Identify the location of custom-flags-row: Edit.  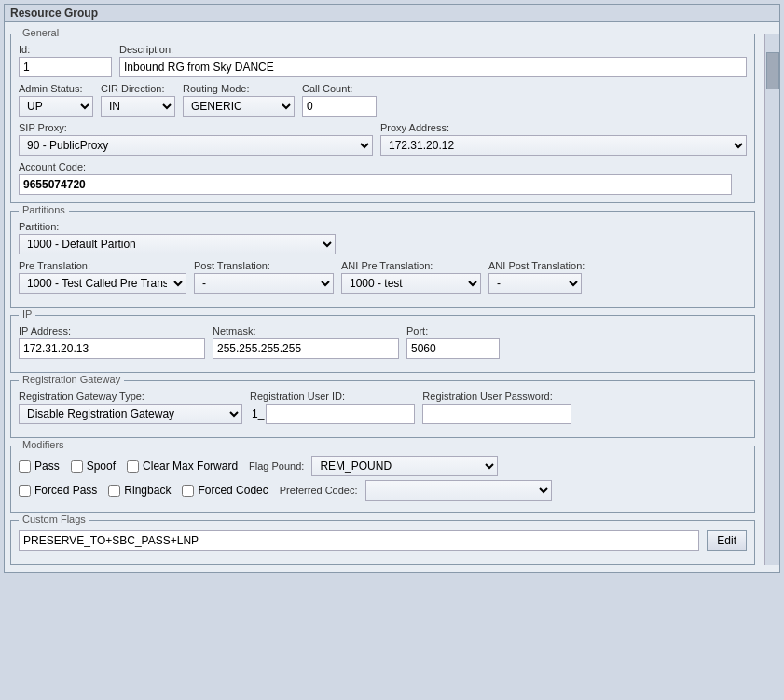
(382, 541).